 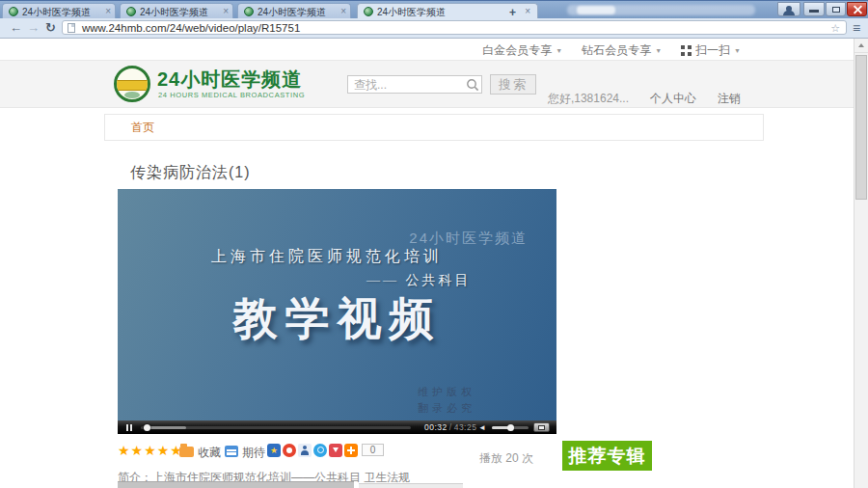 What do you see at coordinates (608, 455) in the screenshot?
I see `recommend-album-button: 推荐专辑` at bounding box center [608, 455].